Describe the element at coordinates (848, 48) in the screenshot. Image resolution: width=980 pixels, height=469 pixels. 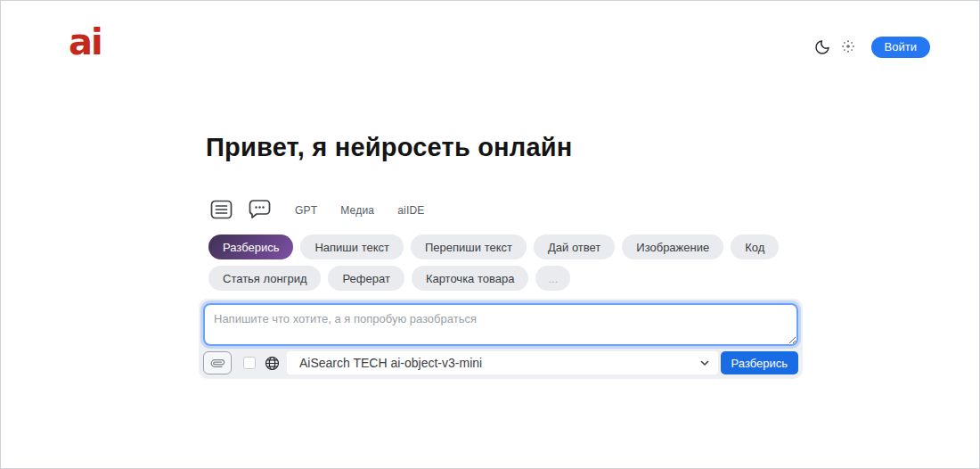
I see `light-theme-button` at that location.